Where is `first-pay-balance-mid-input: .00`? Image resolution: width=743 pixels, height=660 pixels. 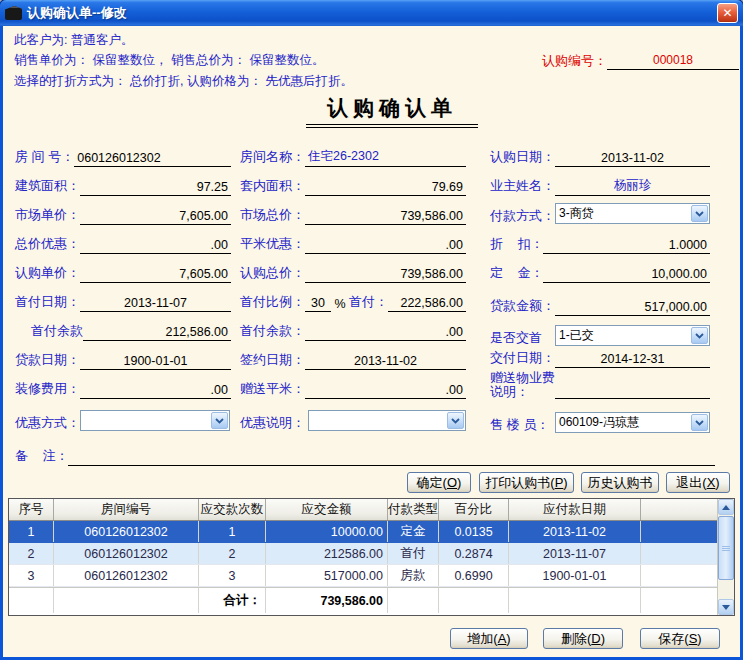
first-pay-balance-mid-input: .00 is located at coordinates (386, 333).